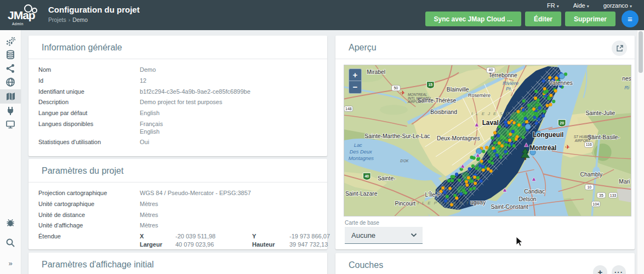  What do you see at coordinates (387, 179) in the screenshot?
I see `map-label: Sainte-` at bounding box center [387, 179].